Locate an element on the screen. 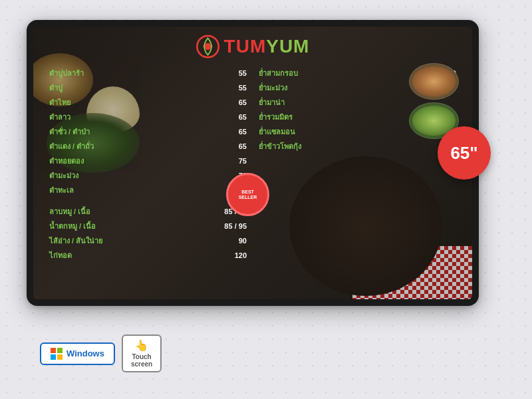  logo: TUMYUM is located at coordinates (253, 47).